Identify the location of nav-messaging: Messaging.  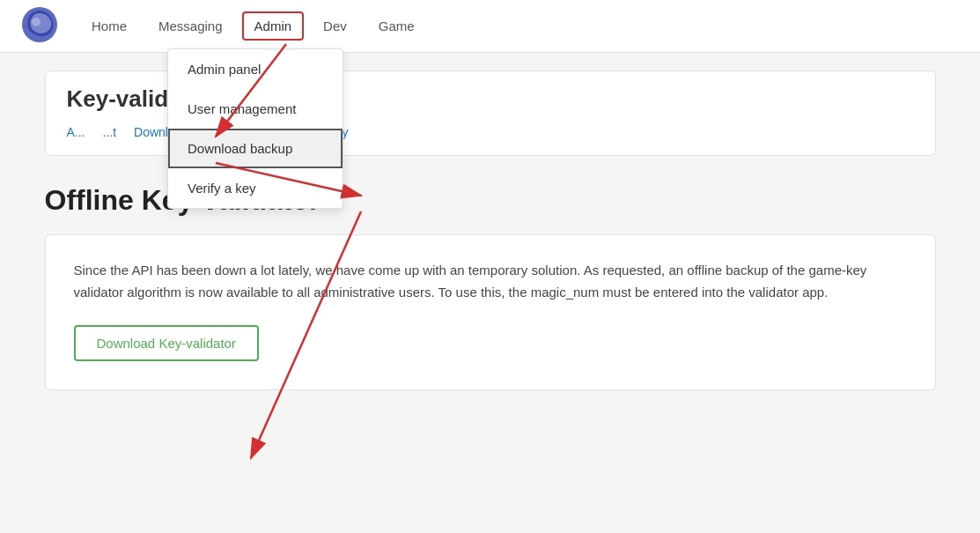
(190, 26).